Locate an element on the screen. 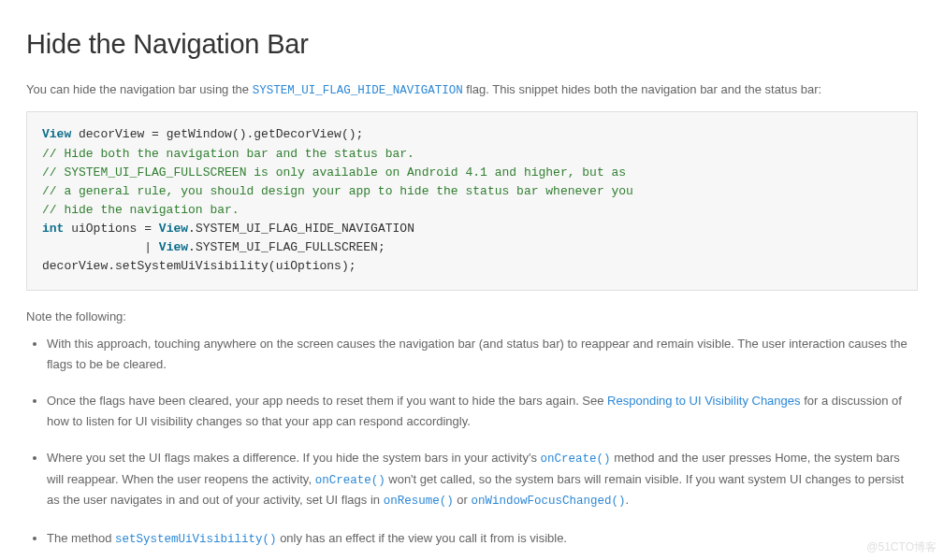 The width and height of the screenshot is (944, 560). list-item: Where you set the UI flags makes a diffe… is located at coordinates (483, 480).